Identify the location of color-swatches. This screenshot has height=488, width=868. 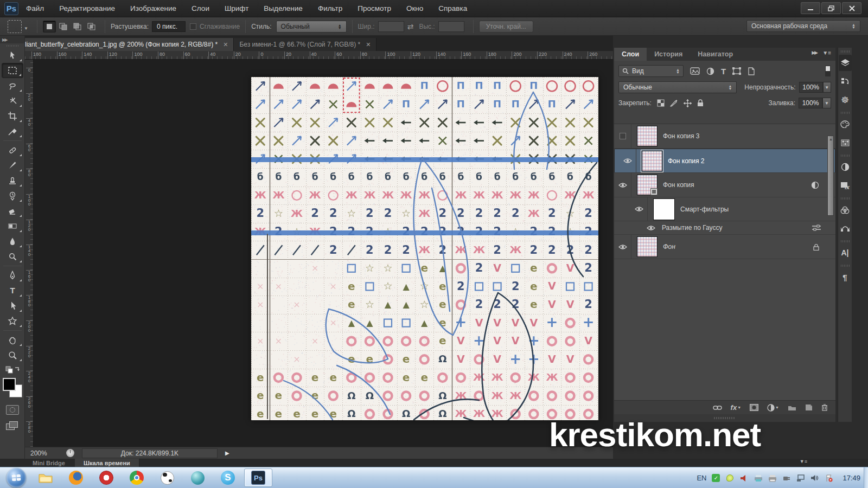
(12, 388).